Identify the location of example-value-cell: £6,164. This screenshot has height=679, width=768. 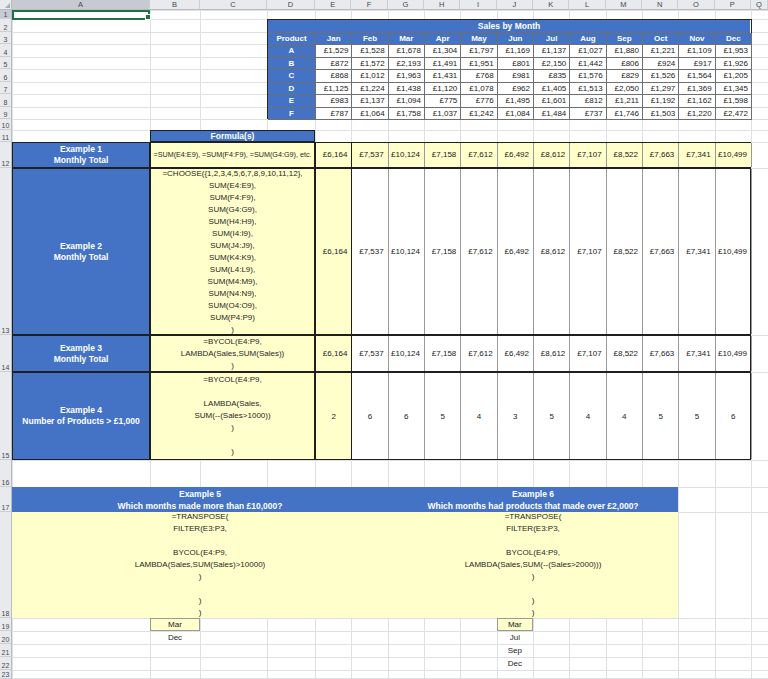
(334, 156).